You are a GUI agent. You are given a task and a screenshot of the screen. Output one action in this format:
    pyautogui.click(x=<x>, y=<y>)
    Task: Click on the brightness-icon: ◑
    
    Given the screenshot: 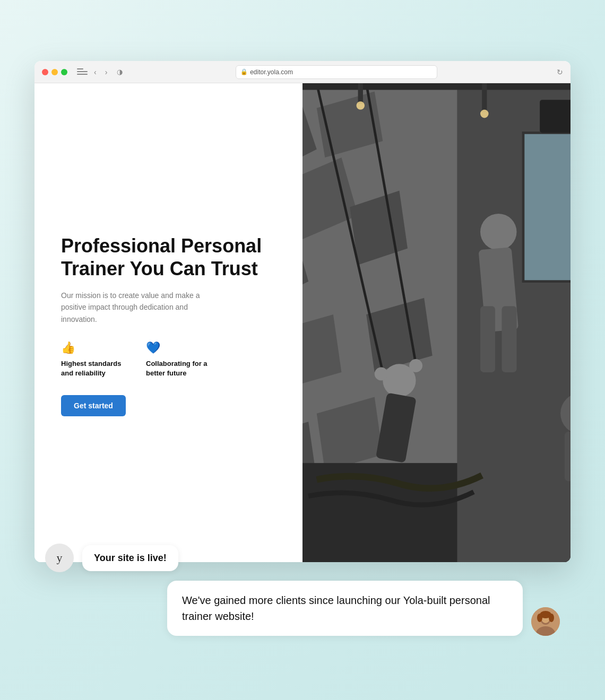 What is the action you would take?
    pyautogui.click(x=120, y=72)
    